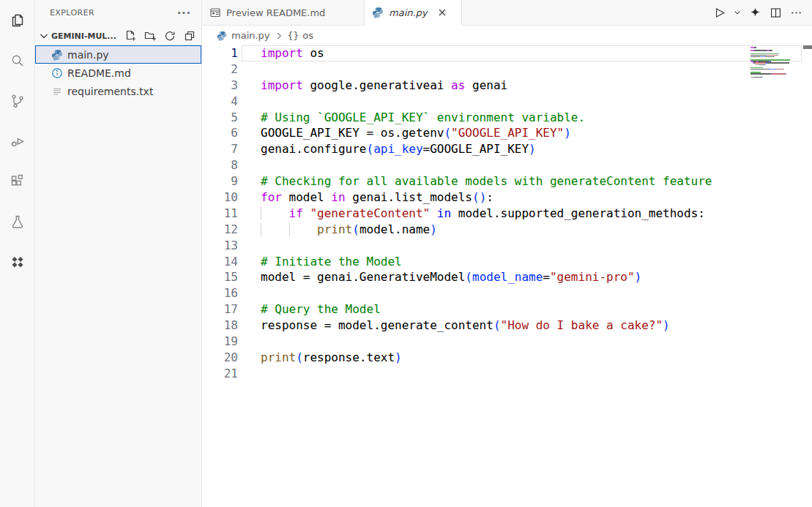 Image resolution: width=812 pixels, height=507 pixels. What do you see at coordinates (321, 309) in the screenshot?
I see `code-text: # Query the Model` at bounding box center [321, 309].